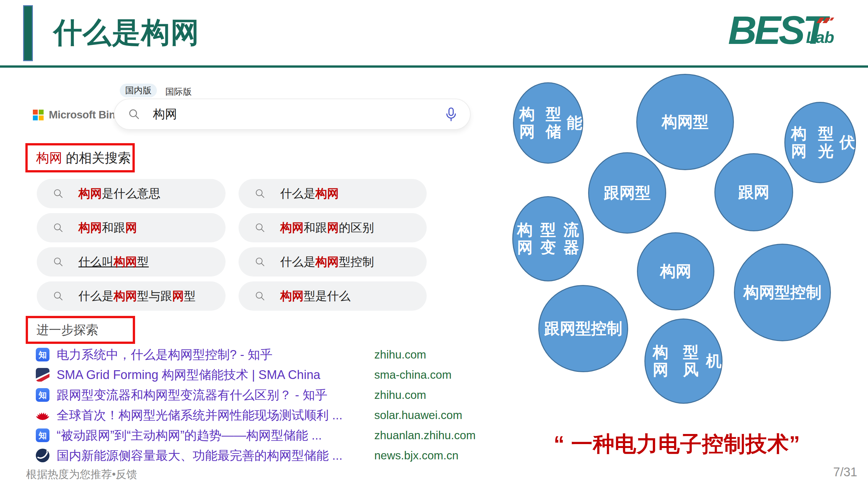 This screenshot has width=868, height=488. I want to click on explore-further-box: 进一步探索, so click(80, 330).